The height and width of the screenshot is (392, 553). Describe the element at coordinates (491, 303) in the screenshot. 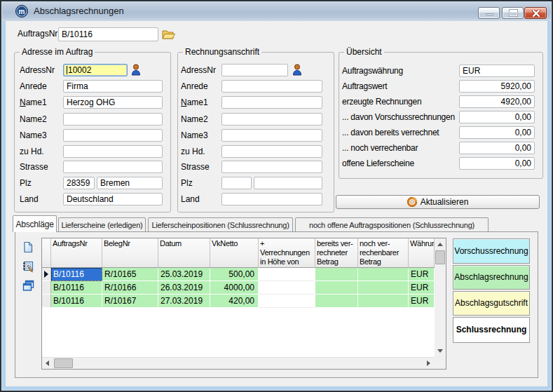

I see `abschlagsgutschrift-button: Abschlagsgutschrift` at that location.